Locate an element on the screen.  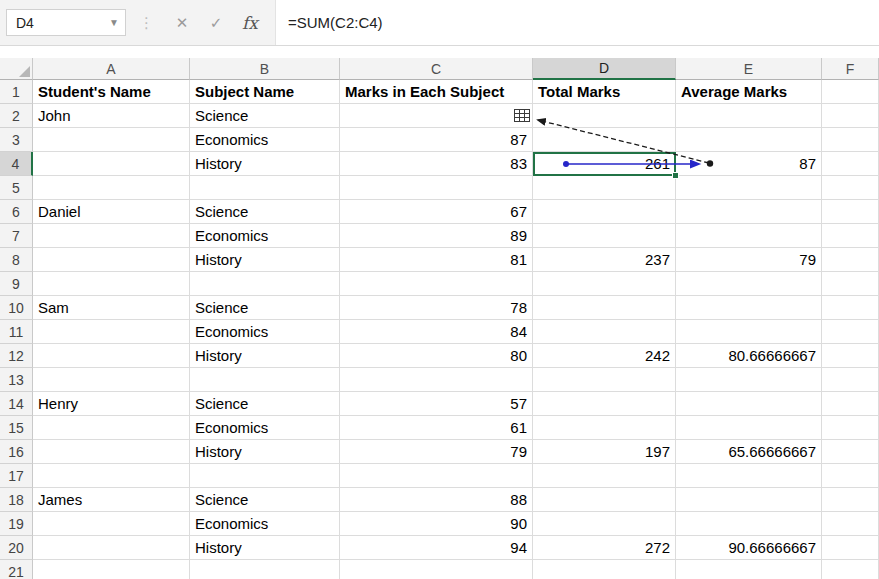
column-header-E: E is located at coordinates (749, 69).